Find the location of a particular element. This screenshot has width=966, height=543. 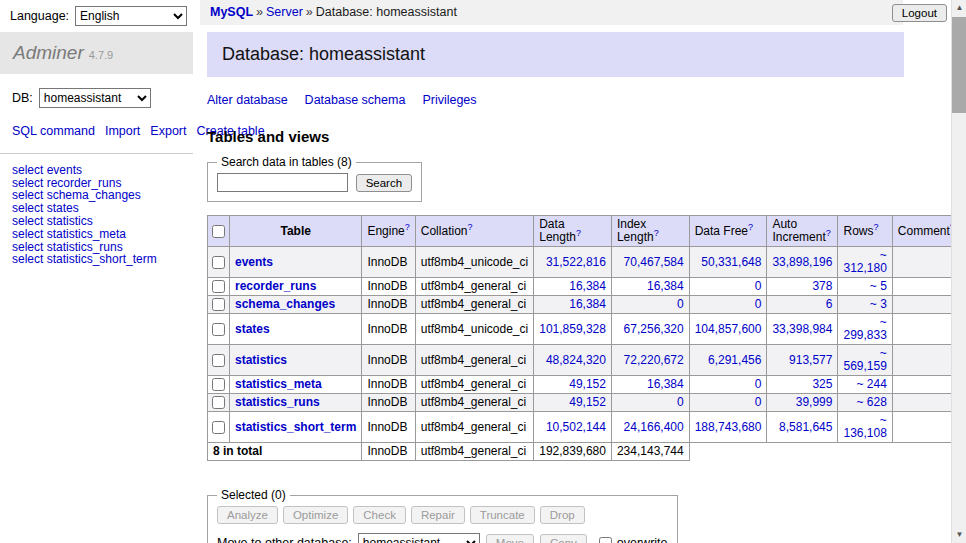

data-length-link: 10,502,144 is located at coordinates (576, 427).